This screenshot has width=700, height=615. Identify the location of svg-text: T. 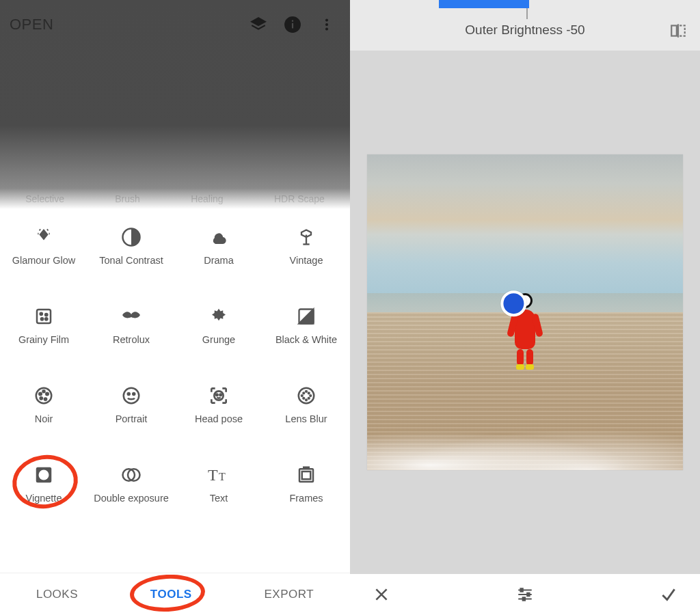
(222, 477).